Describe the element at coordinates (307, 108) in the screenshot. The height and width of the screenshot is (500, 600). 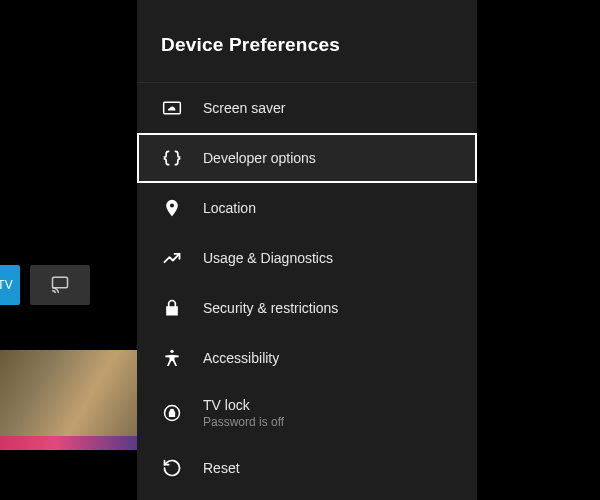
I see `setting-screen-saver: Screen saver` at that location.